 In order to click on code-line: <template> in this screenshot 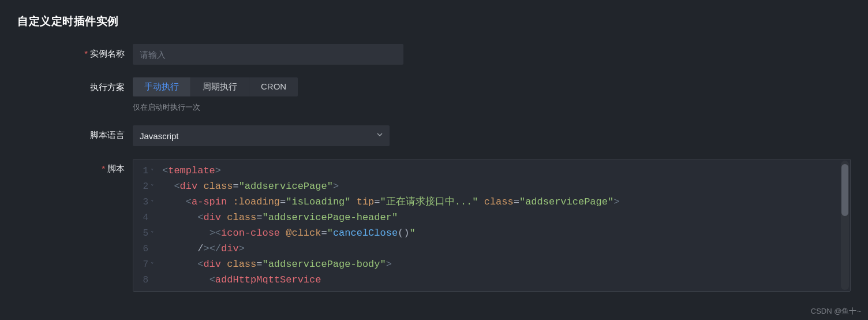, I will do `click(504, 171)`.